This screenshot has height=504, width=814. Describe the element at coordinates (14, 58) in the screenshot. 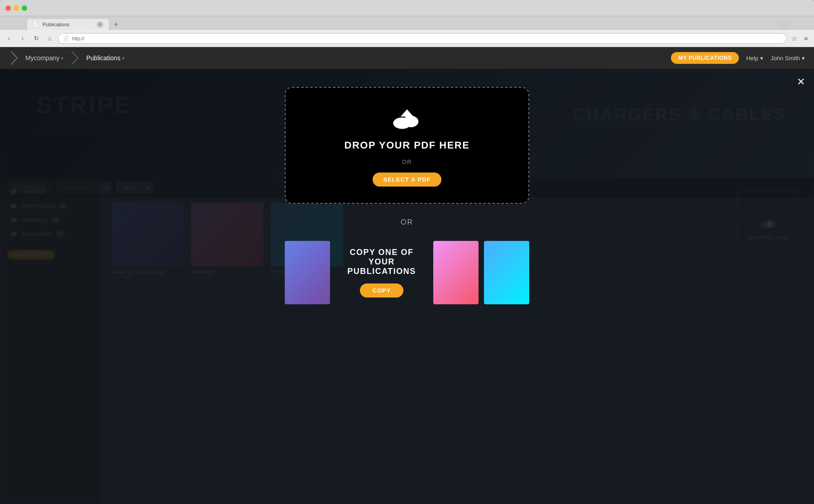

I see `nav-chevron-left-icon` at that location.